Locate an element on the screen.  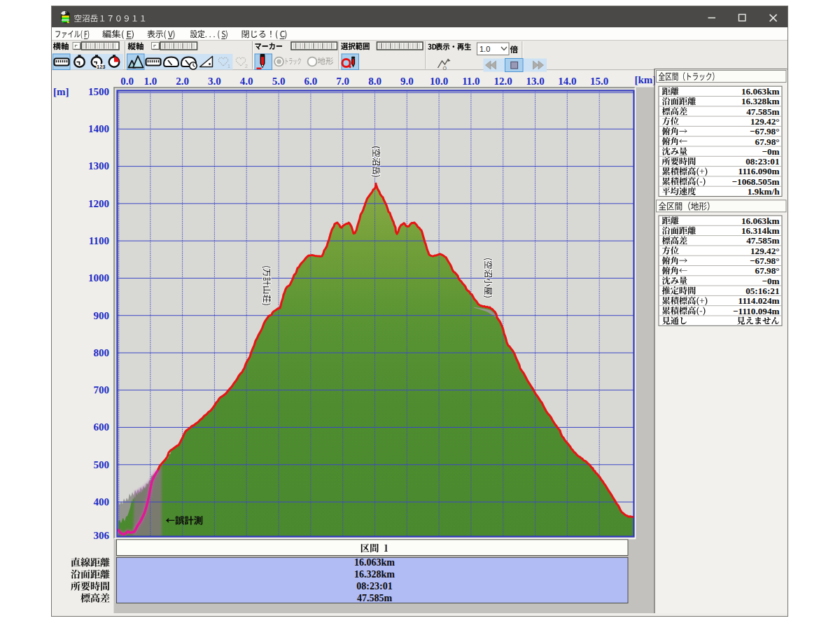
svg-text: 13.0 is located at coordinates (535, 81).